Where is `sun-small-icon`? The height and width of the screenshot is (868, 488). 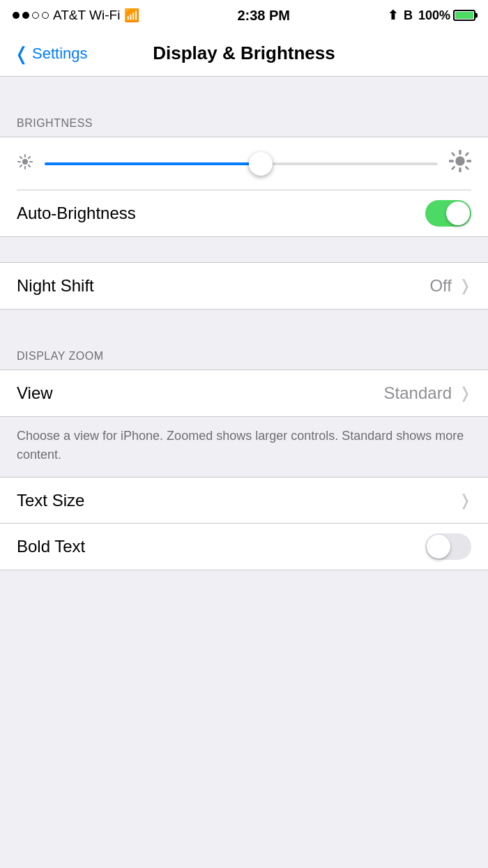
sun-small-icon is located at coordinates (25, 164).